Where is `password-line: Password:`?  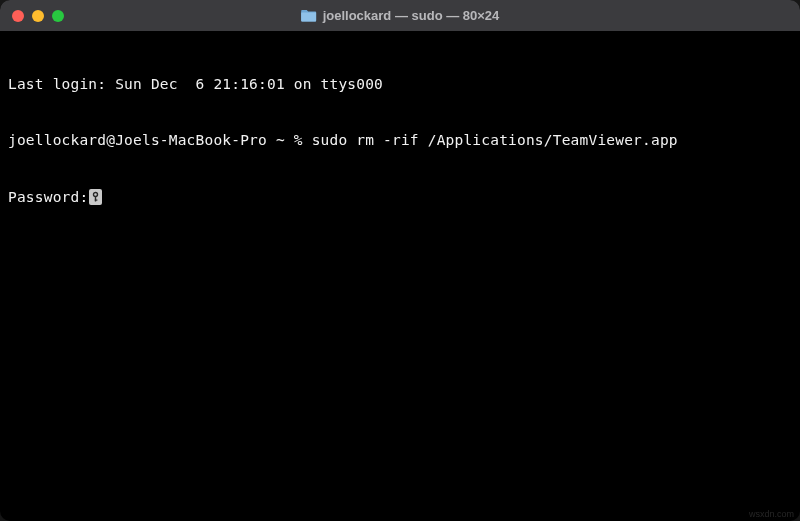
password-line: Password: is located at coordinates (400, 198).